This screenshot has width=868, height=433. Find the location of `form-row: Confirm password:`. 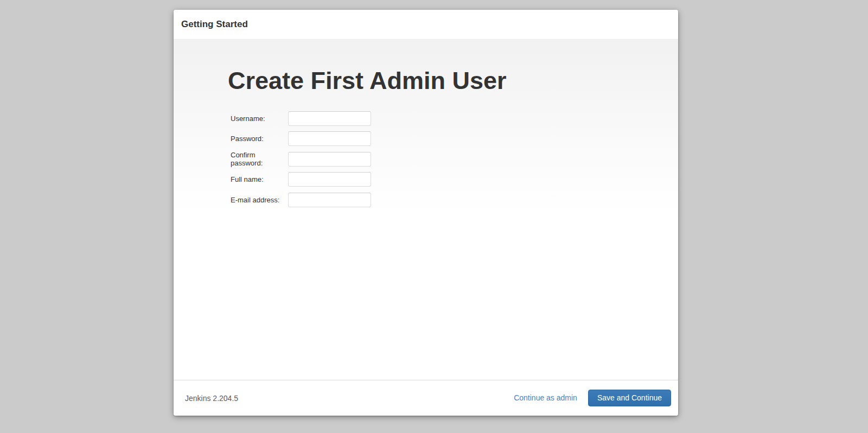

form-row: Confirm password: is located at coordinates (455, 160).